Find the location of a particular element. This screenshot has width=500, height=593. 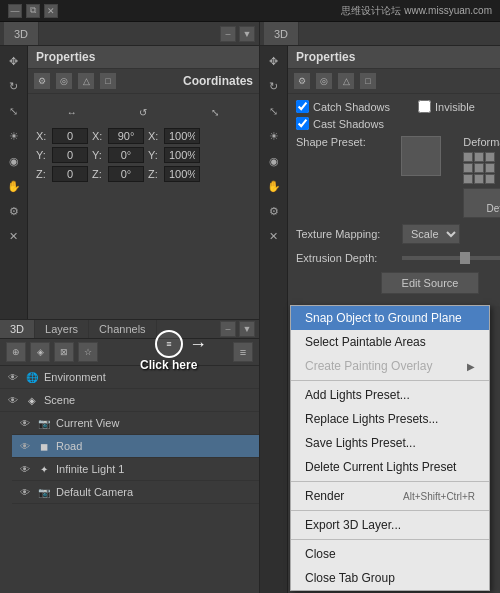

coord-z-scale is located at coordinates (182, 174).